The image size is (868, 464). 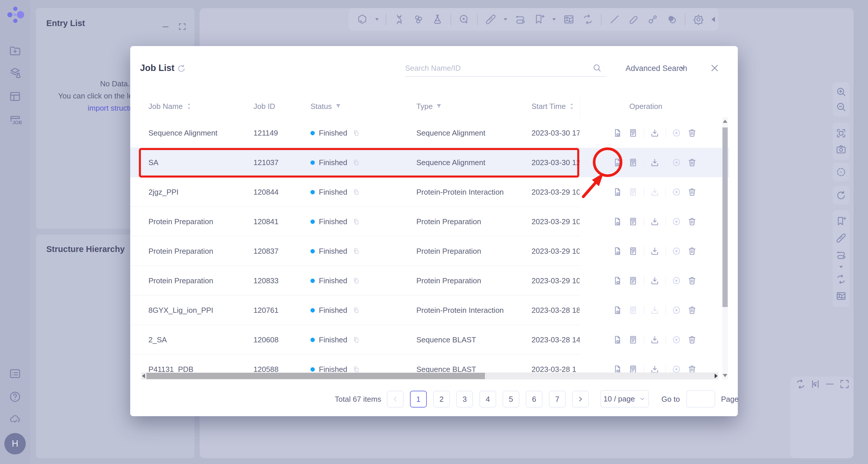 I want to click on frame-center-icon, so click(x=841, y=133).